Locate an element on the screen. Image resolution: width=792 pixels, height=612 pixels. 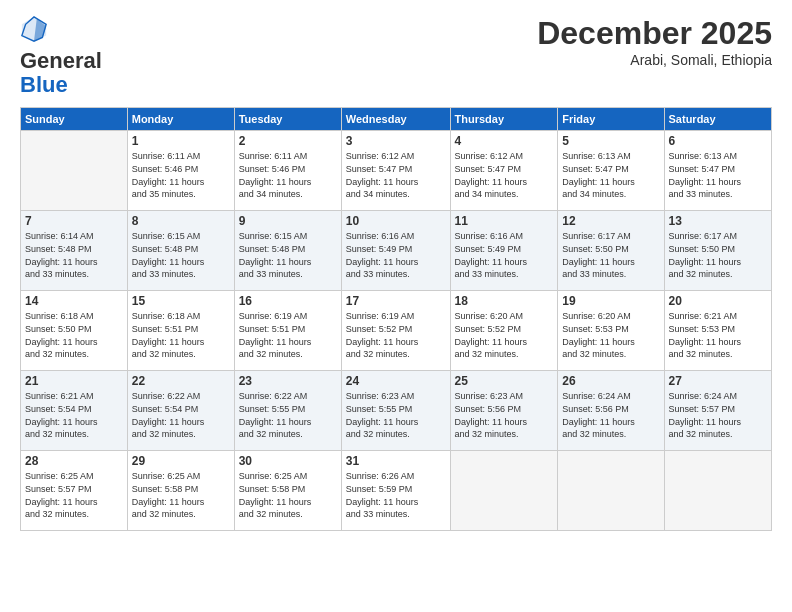
day-number: 12 is located at coordinates (610, 221).